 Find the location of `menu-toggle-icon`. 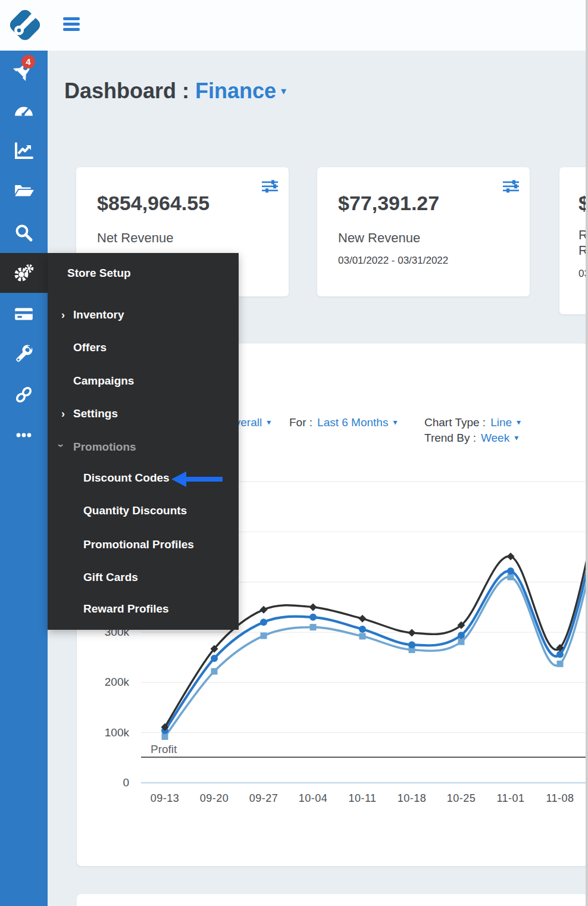

menu-toggle-icon is located at coordinates (71, 25).